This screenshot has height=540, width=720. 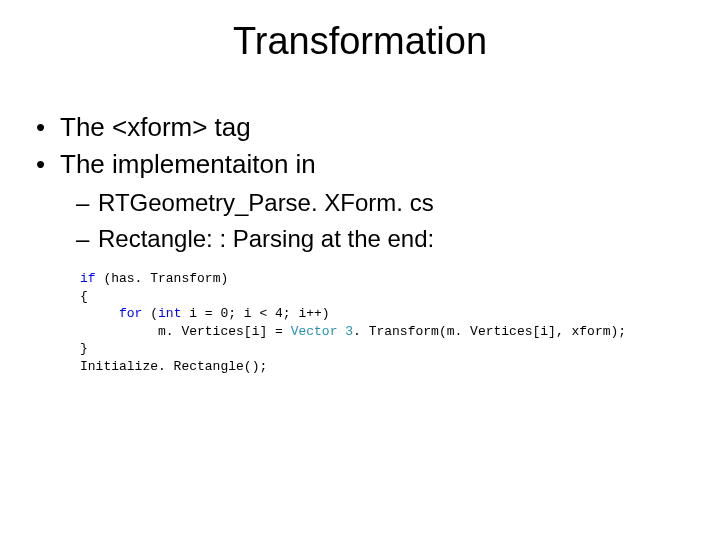 What do you see at coordinates (266, 202) in the screenshot?
I see `sub-bullet-text: RTGeometry_Parse. XForm. cs` at bounding box center [266, 202].